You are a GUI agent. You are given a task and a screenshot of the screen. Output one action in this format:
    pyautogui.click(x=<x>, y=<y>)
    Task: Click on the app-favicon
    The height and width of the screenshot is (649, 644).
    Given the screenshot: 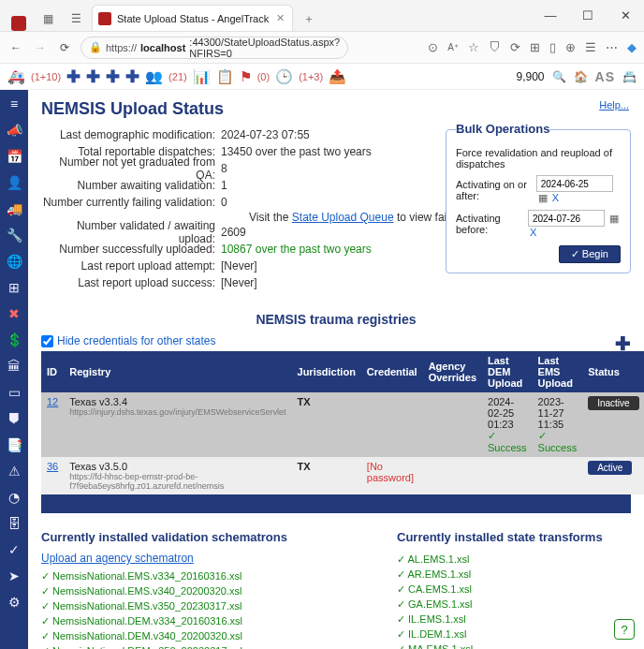 What is the action you would take?
    pyautogui.click(x=19, y=23)
    